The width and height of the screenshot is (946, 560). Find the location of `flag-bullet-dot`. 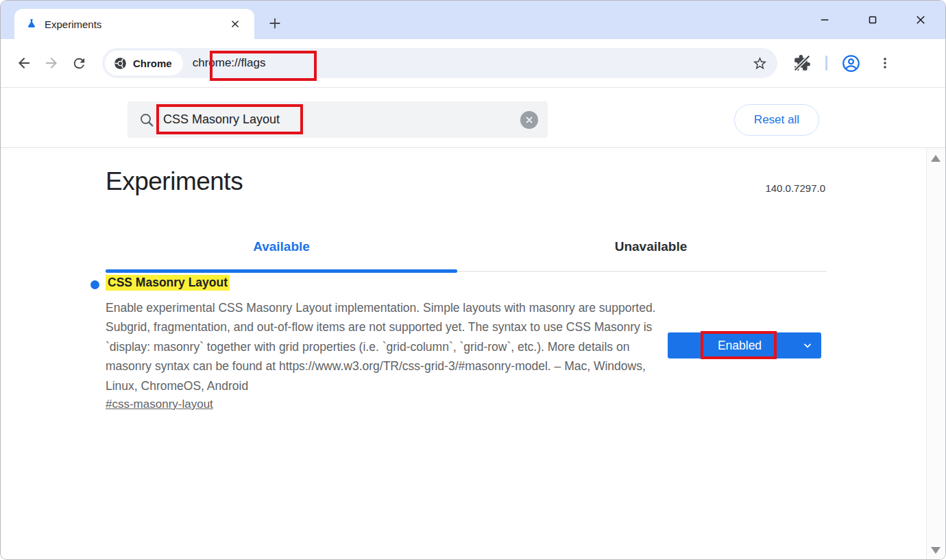

flag-bullet-dot is located at coordinates (95, 285).